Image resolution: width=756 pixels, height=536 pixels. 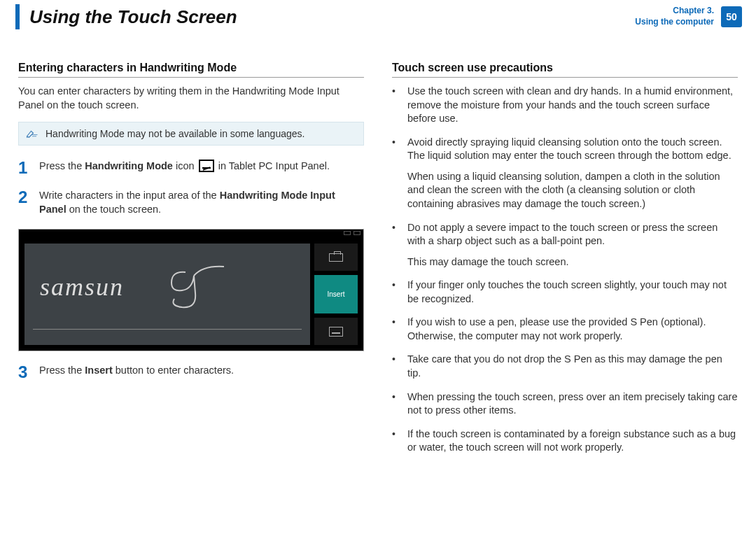 What do you see at coordinates (357, 233) in the screenshot?
I see `close-icon` at bounding box center [357, 233].